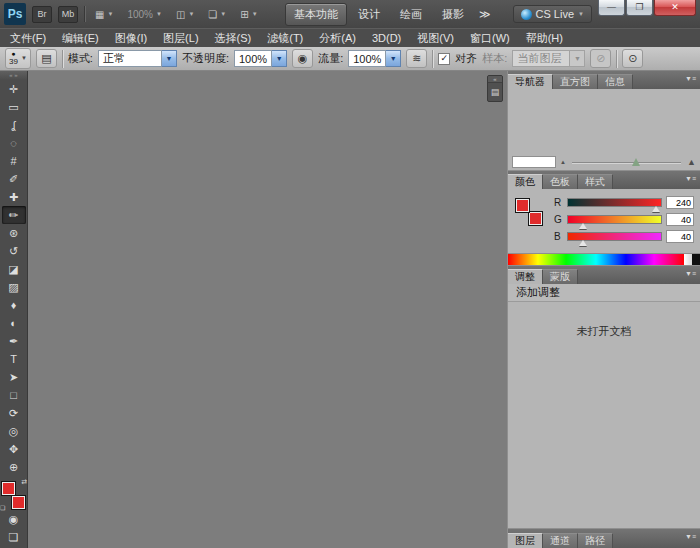 This screenshot has width=700, height=548. Describe the element at coordinates (14, 449) in the screenshot. I see `tool-hand: ✥` at that location.